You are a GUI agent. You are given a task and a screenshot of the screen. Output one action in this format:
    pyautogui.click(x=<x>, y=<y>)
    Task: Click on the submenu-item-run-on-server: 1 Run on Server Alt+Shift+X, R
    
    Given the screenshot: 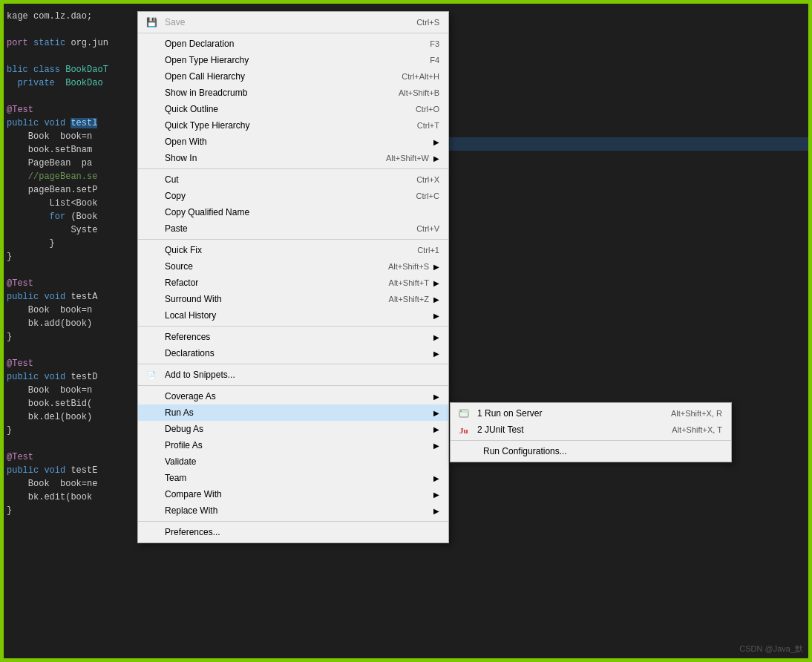 What is the action you would take?
    pyautogui.click(x=591, y=413)
    